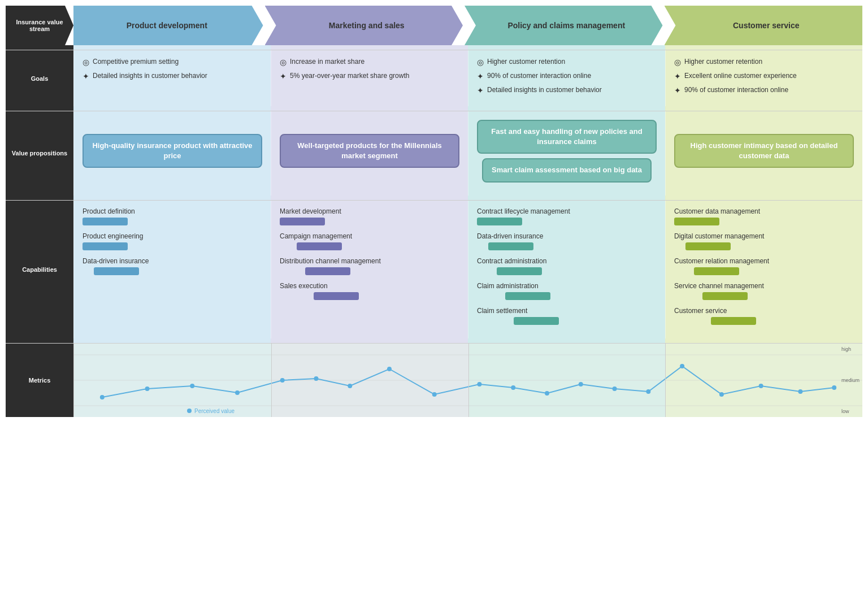 The width and height of the screenshot is (868, 595). Describe the element at coordinates (566, 270) in the screenshot. I see `cap-policy: Contract lifecycle management Data-drive…` at that location.